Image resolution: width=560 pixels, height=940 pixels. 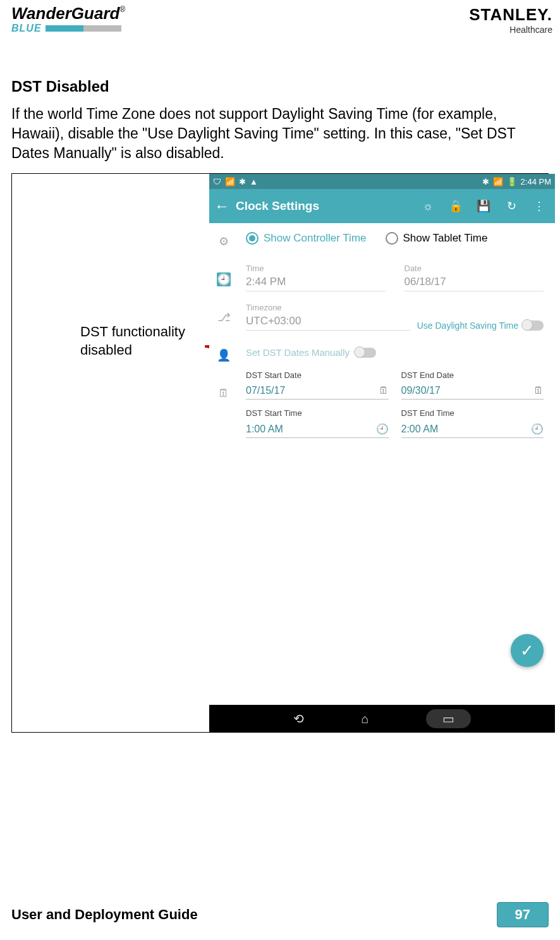 What do you see at coordinates (329, 307) in the screenshot?
I see `tz-label: Timezone` at bounding box center [329, 307].